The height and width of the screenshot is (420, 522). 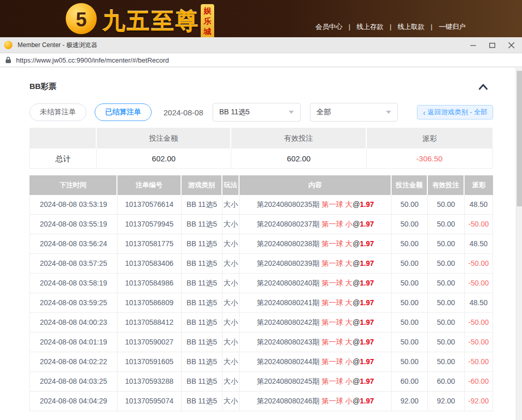 What do you see at coordinates (519, 139) in the screenshot?
I see `scrollbar-thumb` at bounding box center [519, 139].